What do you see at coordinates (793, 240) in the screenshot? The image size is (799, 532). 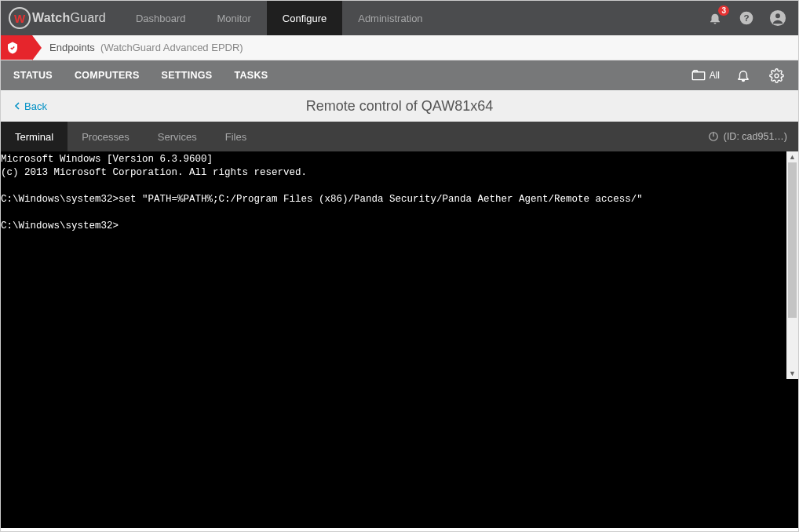 I see `scrollbar-thumb` at bounding box center [793, 240].